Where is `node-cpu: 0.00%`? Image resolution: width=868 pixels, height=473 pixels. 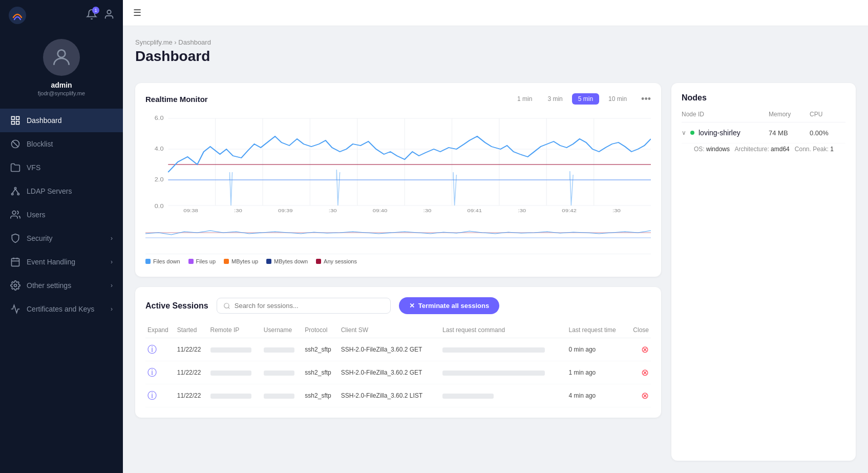 node-cpu: 0.00% is located at coordinates (828, 133).